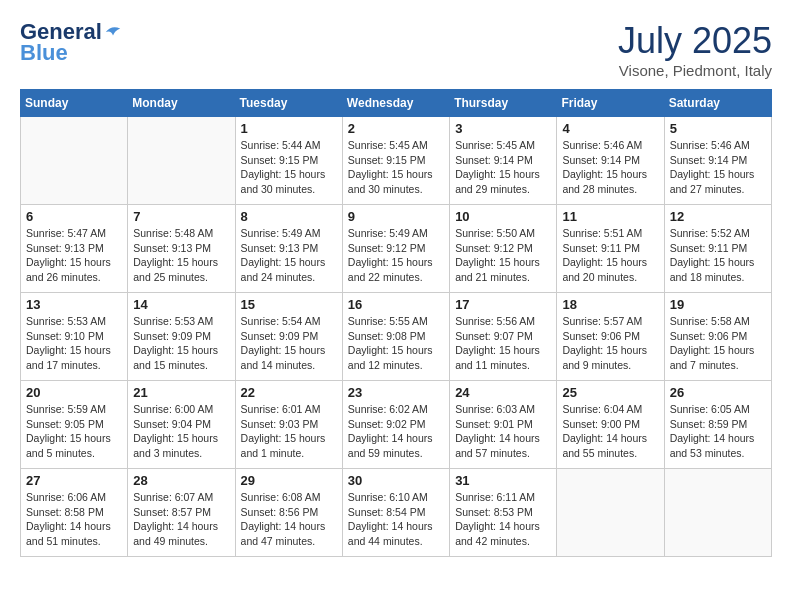  I want to click on day-number: 9, so click(396, 216).